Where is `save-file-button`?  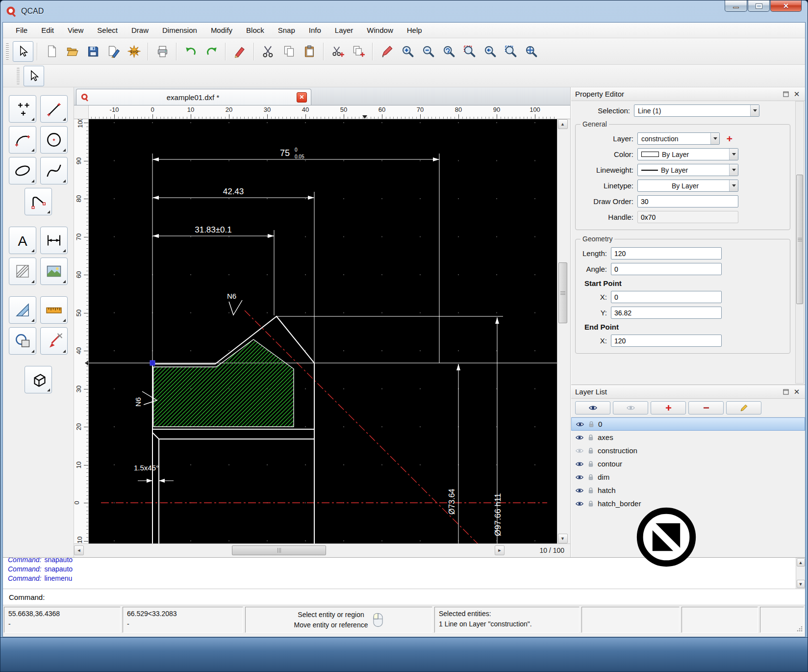 save-file-button is located at coordinates (93, 52).